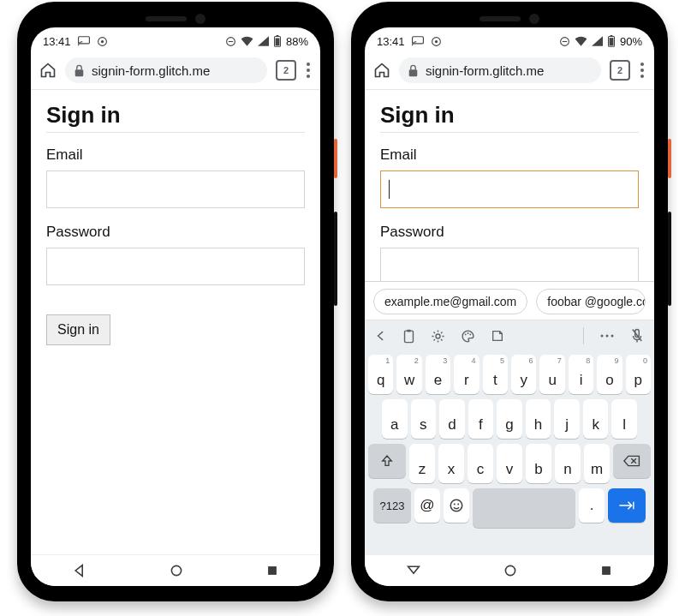  I want to click on more-icon, so click(607, 336).